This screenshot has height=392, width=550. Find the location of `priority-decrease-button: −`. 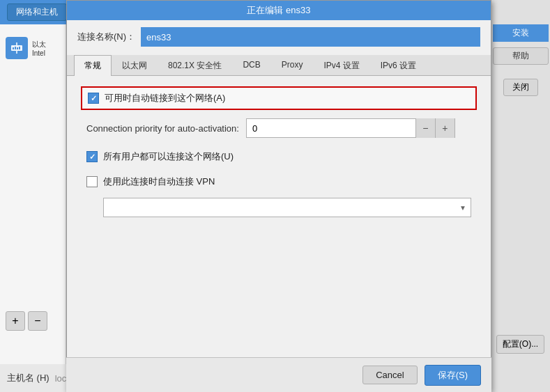

priority-decrease-button: − is located at coordinates (425, 128).